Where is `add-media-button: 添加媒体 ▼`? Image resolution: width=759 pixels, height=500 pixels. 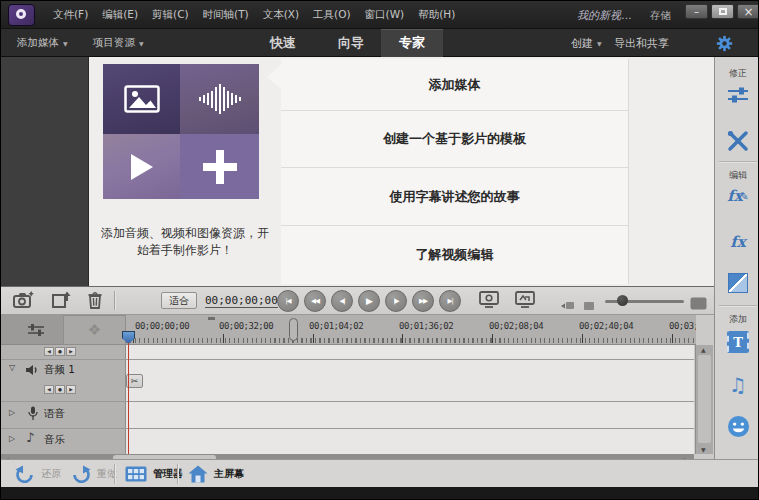
add-media-button: 添加媒体 ▼ is located at coordinates (42, 43).